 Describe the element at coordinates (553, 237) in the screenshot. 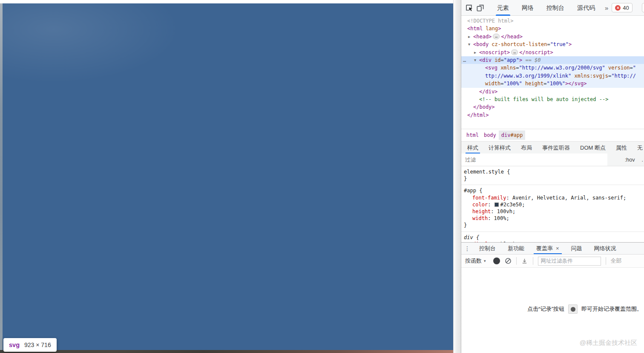

I see `css-rule: div {display: block;` at that location.